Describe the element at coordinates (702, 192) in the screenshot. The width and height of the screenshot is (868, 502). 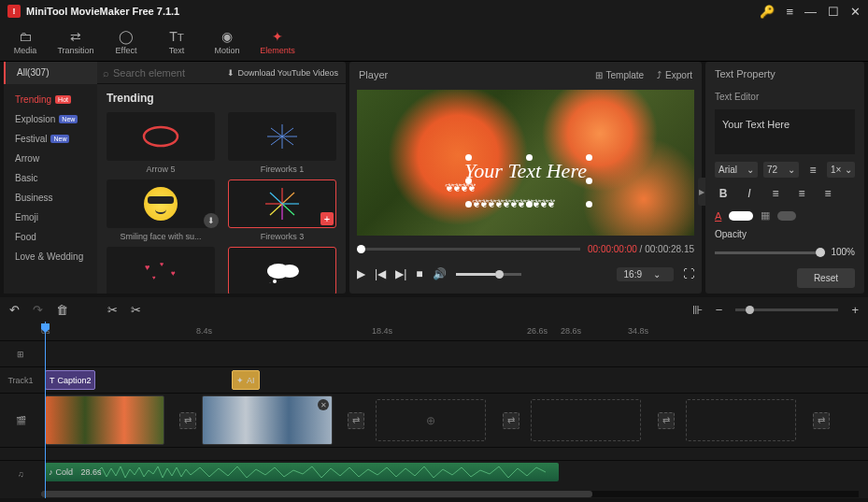
I see `collapse-props-button: ▶` at that location.